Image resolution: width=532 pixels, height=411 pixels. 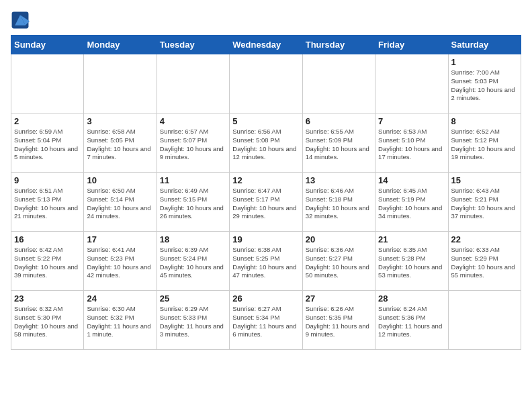 What do you see at coordinates (47, 145) in the screenshot?
I see `day-info: Sunrise: 6:59 AM Sunset: 5:04 PM Dayligh…` at bounding box center [47, 145].